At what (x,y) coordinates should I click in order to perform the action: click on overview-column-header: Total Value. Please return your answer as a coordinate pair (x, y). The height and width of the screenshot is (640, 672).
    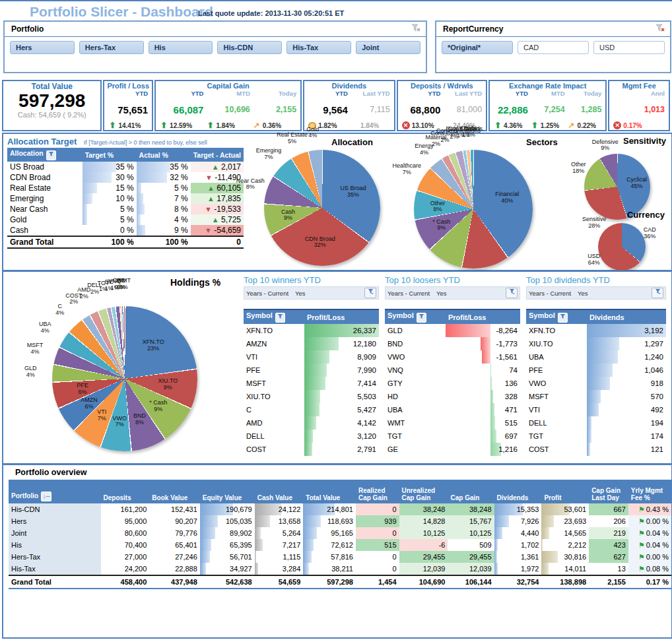
    Looking at the image, I should click on (329, 492).